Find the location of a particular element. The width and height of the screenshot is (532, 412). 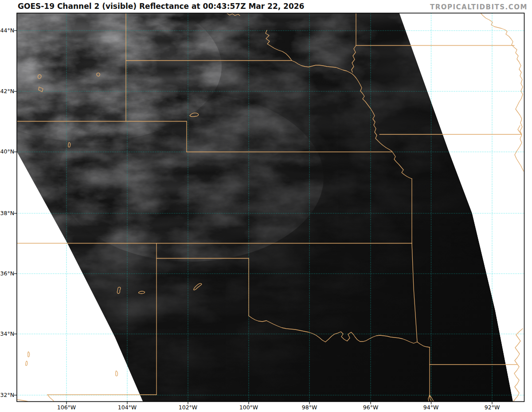

rio-grande-corner is located at coordinates (22, 400).